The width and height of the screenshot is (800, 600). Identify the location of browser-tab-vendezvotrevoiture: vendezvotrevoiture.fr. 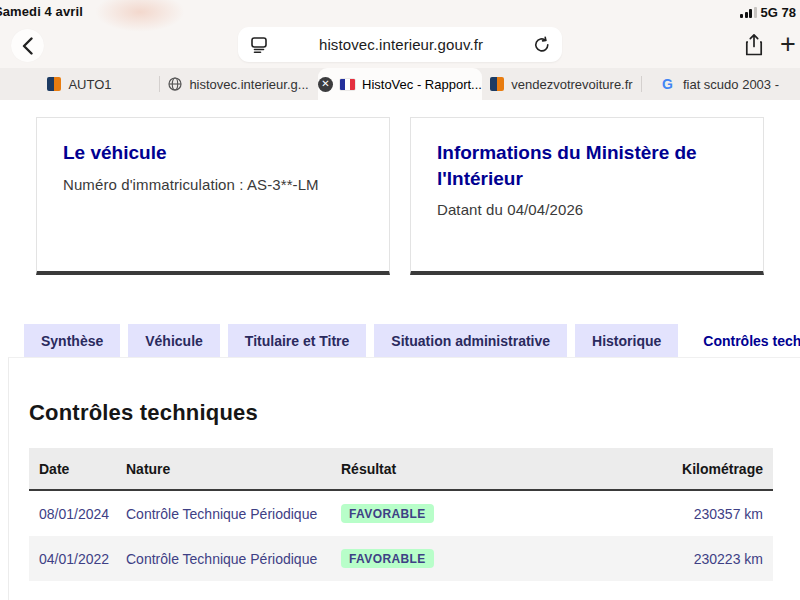
(562, 84).